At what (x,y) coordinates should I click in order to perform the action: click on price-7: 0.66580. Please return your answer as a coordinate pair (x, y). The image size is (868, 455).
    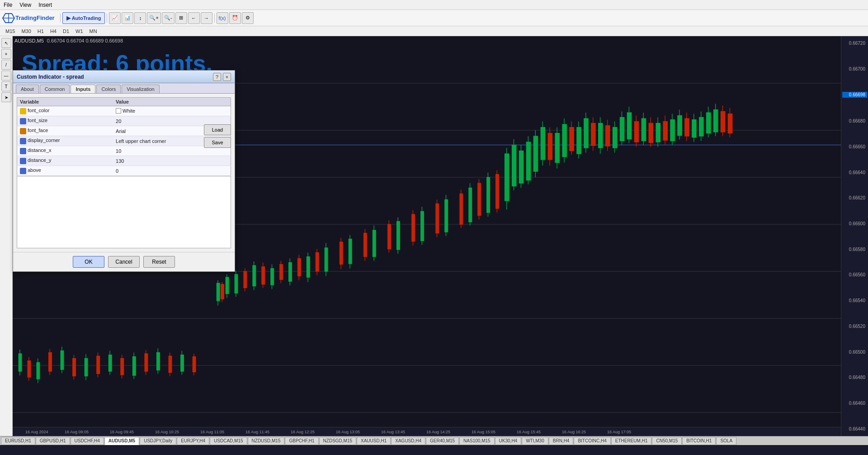
    Looking at the image, I should click on (854, 250).